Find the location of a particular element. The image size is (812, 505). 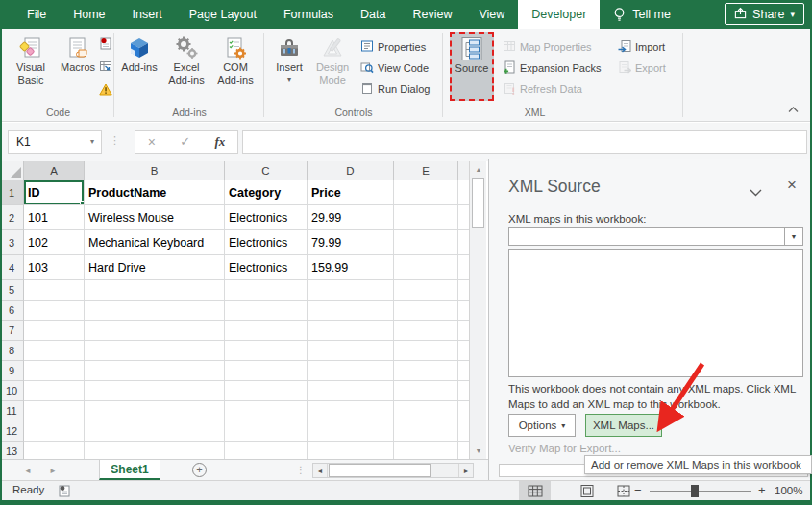

cell-B10 is located at coordinates (155, 392).